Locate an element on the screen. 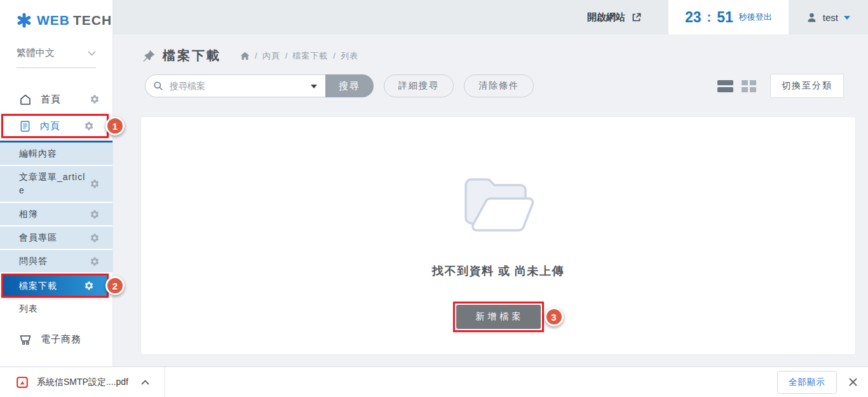 The height and width of the screenshot is (397, 868). brand-logo: WEB TECH is located at coordinates (65, 20).